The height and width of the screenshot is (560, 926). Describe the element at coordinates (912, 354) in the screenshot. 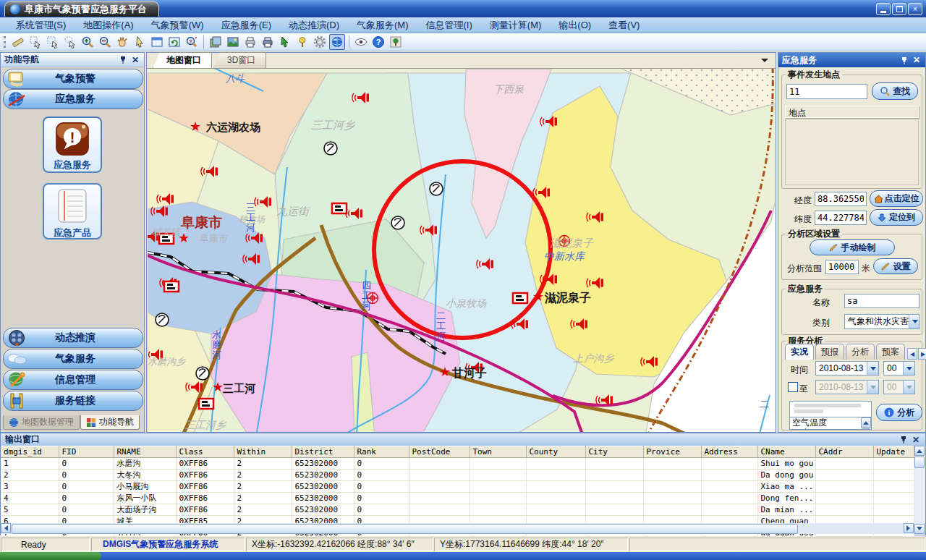

I see `tab-scroll-left-button: ◀` at that location.